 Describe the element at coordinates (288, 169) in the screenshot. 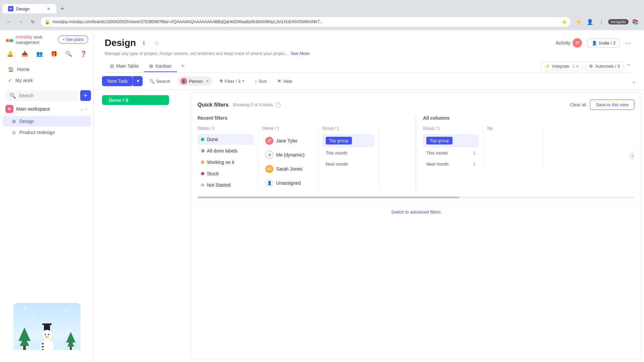

I see `filter-option-sarah: SJ Sarah Jones` at that location.